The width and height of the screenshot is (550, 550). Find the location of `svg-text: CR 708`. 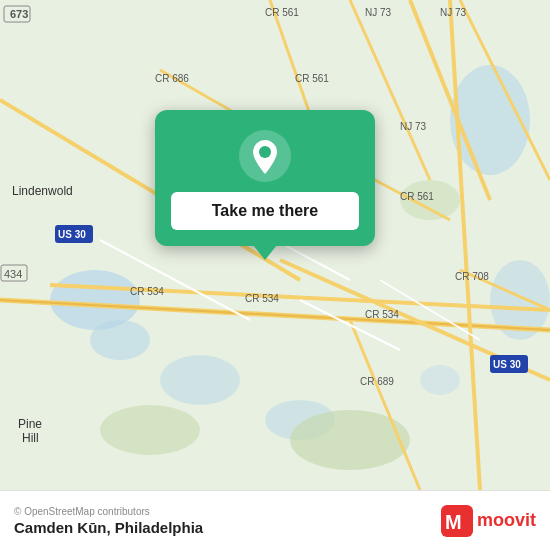

svg-text: CR 708 is located at coordinates (472, 276).